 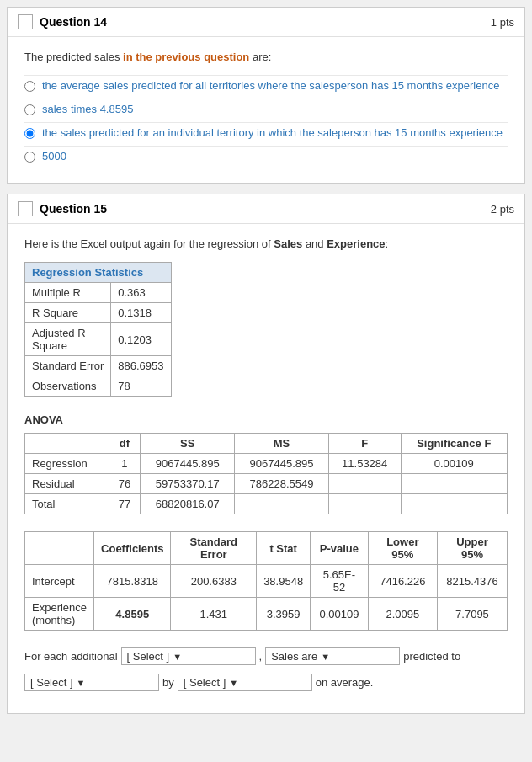 What do you see at coordinates (454, 464) in the screenshot?
I see `anova-row1-sig: 0.00109` at bounding box center [454, 464].